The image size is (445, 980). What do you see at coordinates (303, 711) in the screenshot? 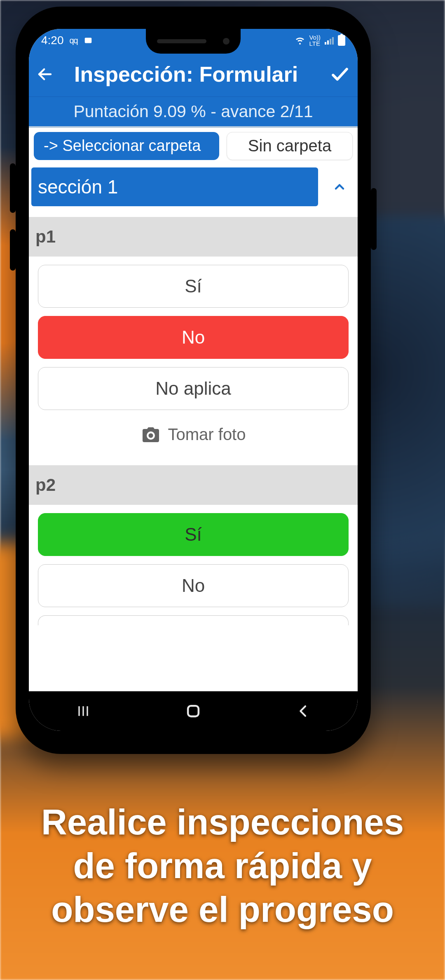
I see `chevron-left-icon` at bounding box center [303, 711].